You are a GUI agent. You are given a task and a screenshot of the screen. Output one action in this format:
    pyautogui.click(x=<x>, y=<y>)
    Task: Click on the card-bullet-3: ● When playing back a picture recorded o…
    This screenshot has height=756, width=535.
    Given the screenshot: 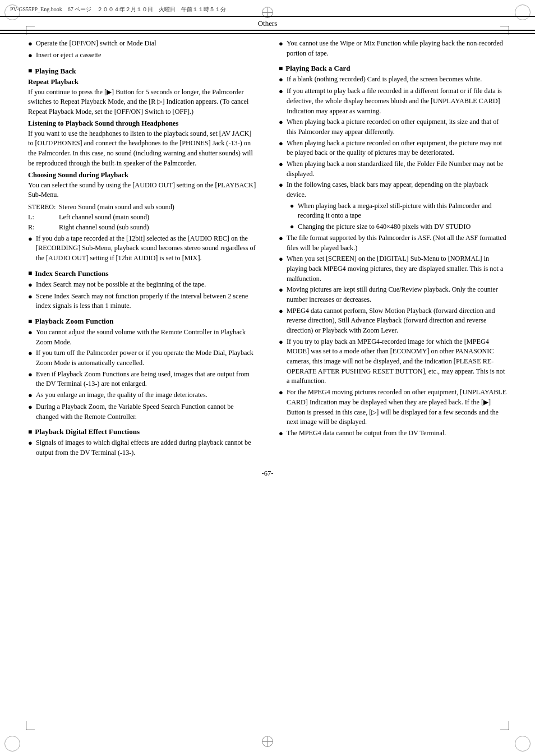 What is the action you would take?
    pyautogui.click(x=393, y=127)
    